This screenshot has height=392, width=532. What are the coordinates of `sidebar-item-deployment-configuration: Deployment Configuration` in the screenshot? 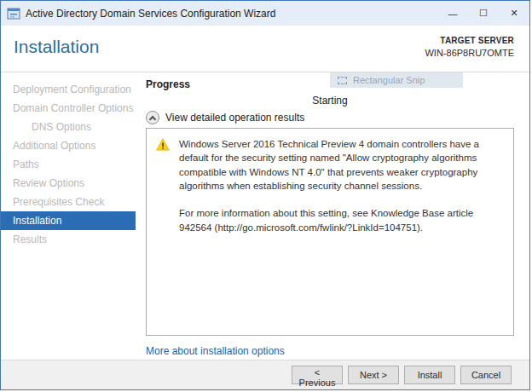 It's located at (68, 89).